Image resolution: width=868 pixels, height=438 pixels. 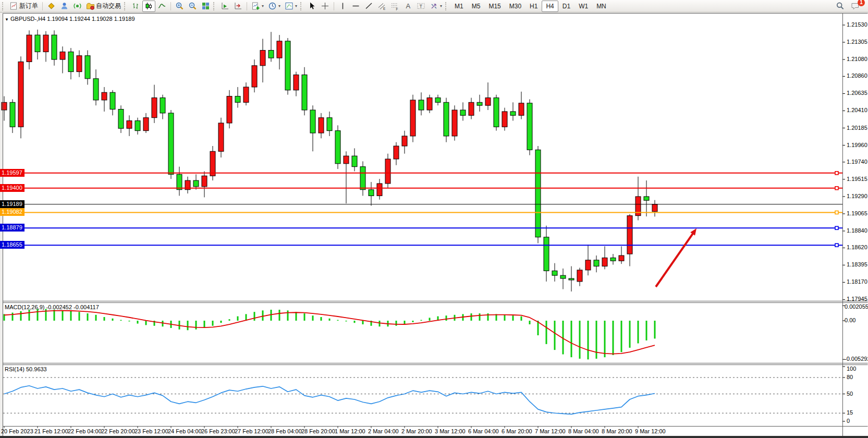 What do you see at coordinates (51, 6) in the screenshot?
I see `market-watch-button` at bounding box center [51, 6].